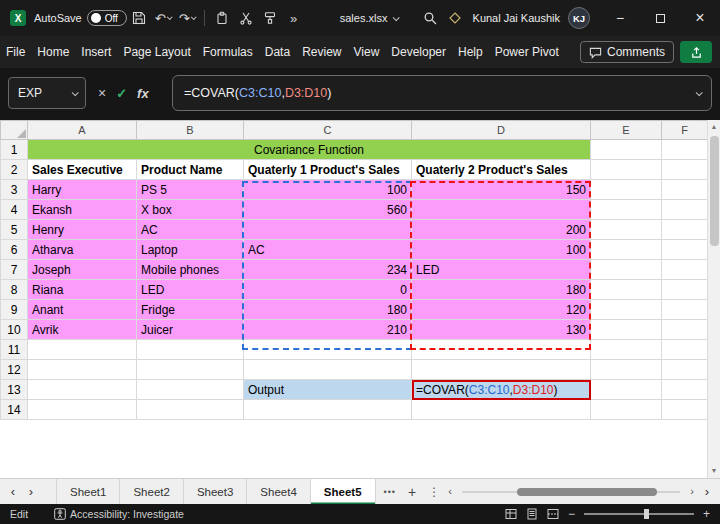  What do you see at coordinates (328, 330) in the screenshot?
I see `cell: 210` at bounding box center [328, 330].